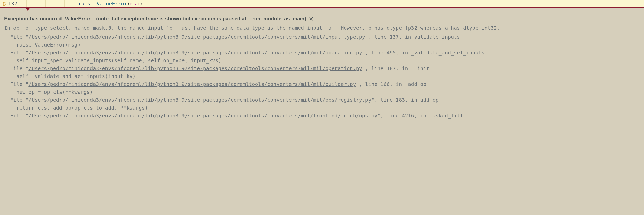 This screenshot has height=215, width=644. Describe the element at coordinates (49, 4) in the screenshot. I see `editor-ruler` at that location.